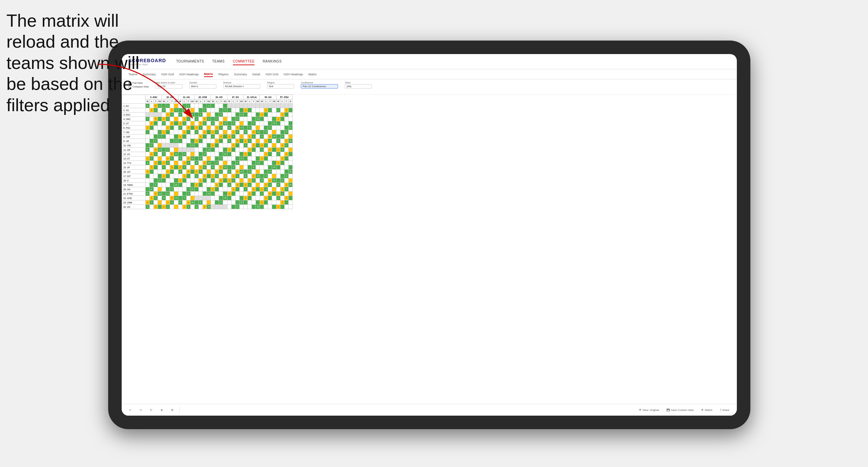  I want to click on table-row: 7. UM11101111001800, so click(208, 132).